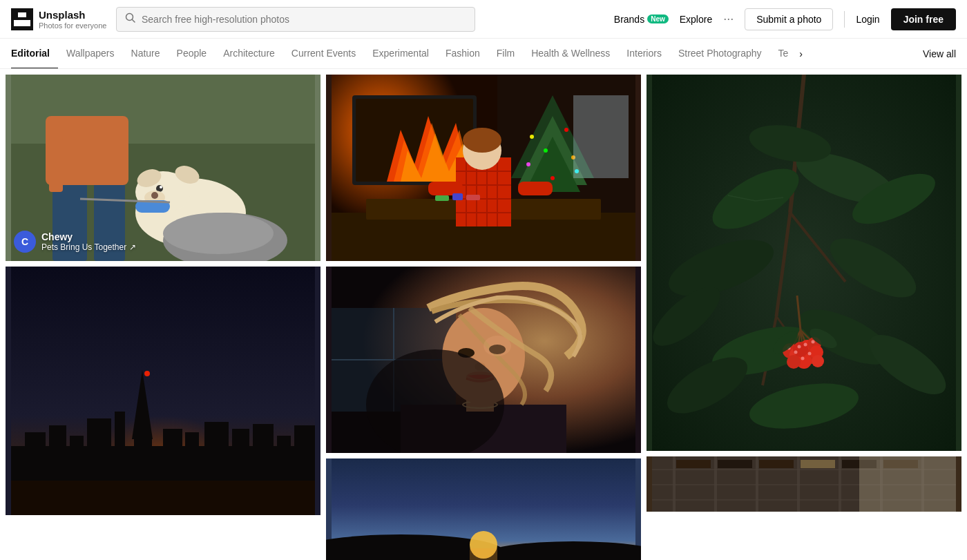 This screenshot has height=560, width=967. Describe the element at coordinates (192, 54) in the screenshot. I see `tab-people: People` at that location.